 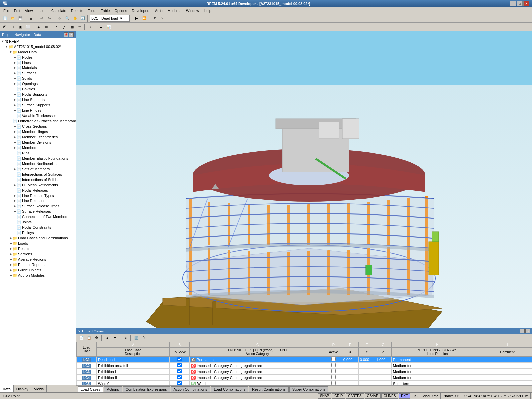 I want to click on tree-pulleys: 📄 Pulleys, so click(x=38, y=233).